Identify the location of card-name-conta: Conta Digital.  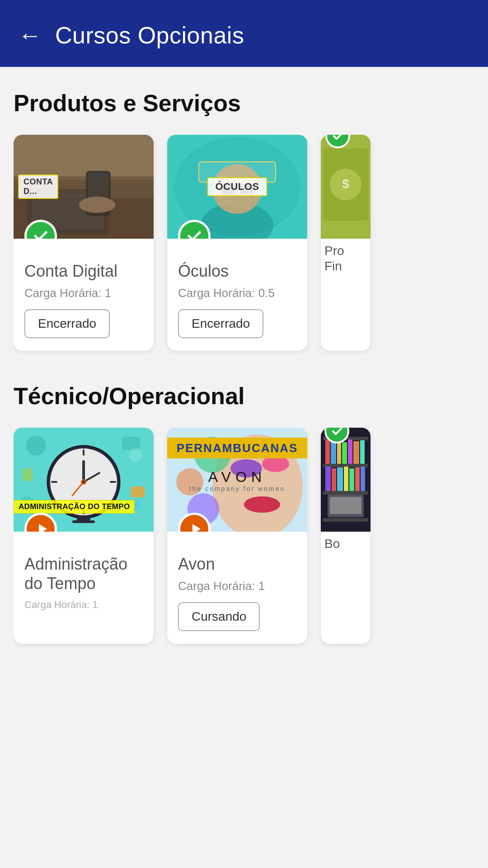
(84, 271).